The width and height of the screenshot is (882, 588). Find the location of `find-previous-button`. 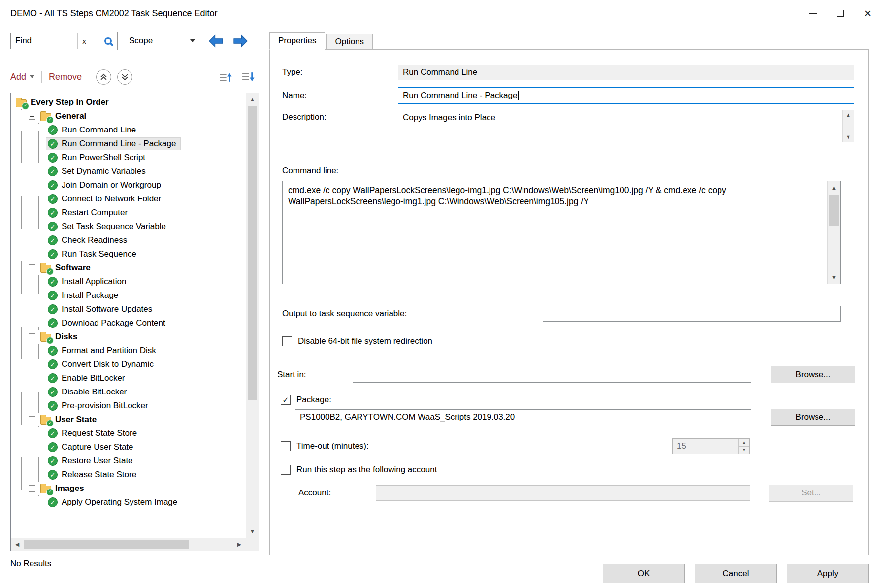

find-previous-button is located at coordinates (216, 41).